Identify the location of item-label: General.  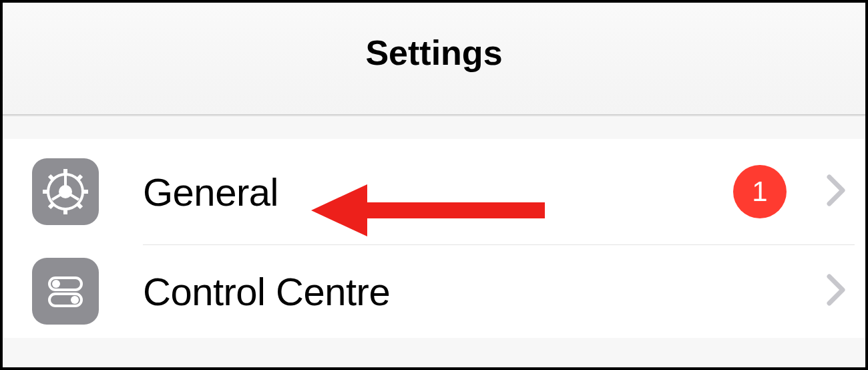
(438, 192).